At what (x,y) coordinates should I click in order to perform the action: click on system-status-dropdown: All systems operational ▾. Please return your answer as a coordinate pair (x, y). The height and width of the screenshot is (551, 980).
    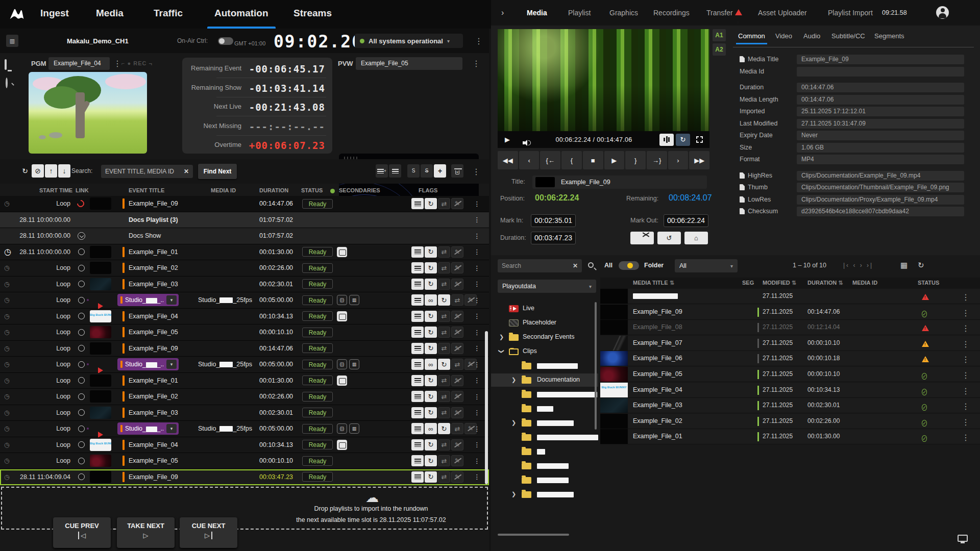
    Looking at the image, I should click on (409, 41).